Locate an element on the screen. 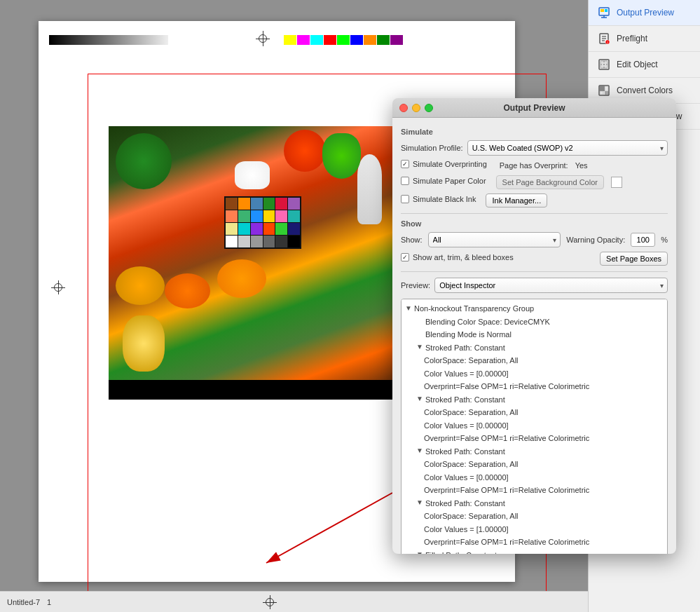 Image resolution: width=700 pixels, height=612 pixels. tree-text-11: Stroked Path: Constant is located at coordinates (465, 451).